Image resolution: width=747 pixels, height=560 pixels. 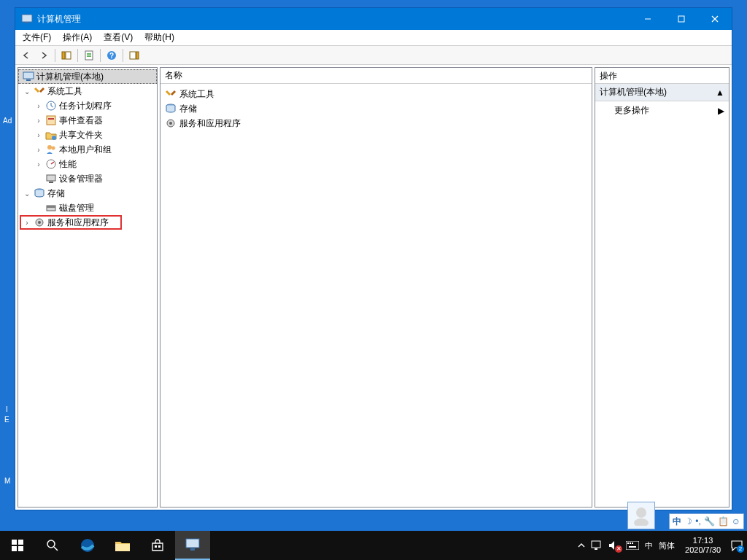 What do you see at coordinates (88, 222) in the screenshot?
I see `tree-services-apps: › 服务和应用程序` at bounding box center [88, 222].